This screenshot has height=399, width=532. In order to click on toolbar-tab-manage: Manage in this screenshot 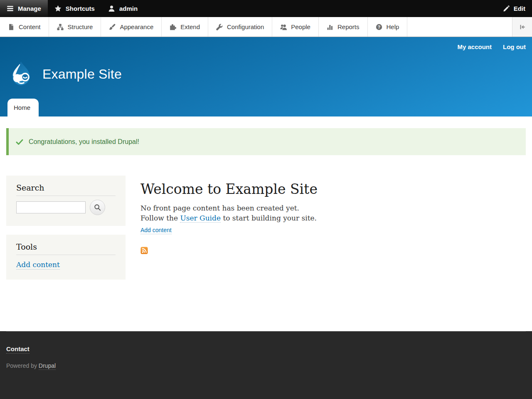, I will do `click(24, 8)`.